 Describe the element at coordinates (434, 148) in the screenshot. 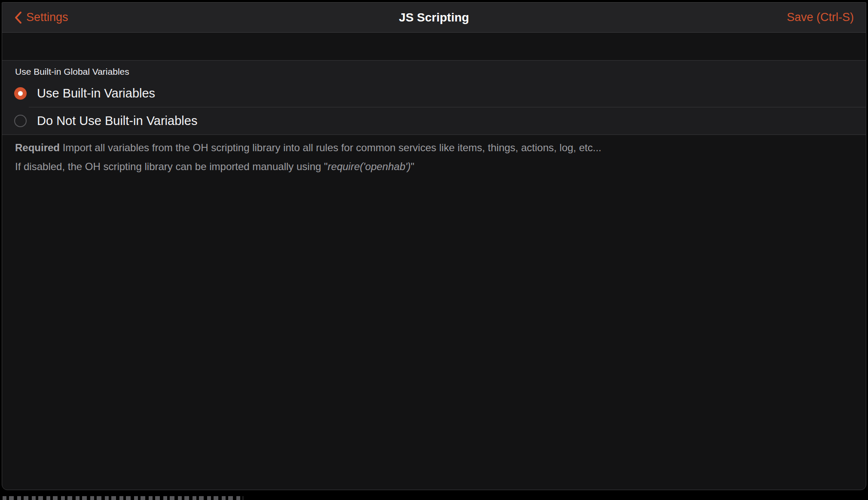

I see `description-line-1: Required Import all variables from the O…` at that location.